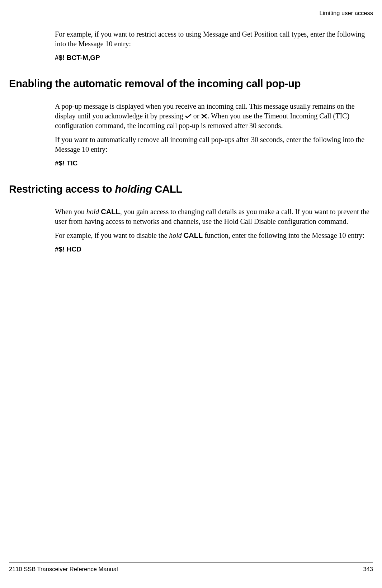 The height and width of the screenshot is (588, 382). Describe the element at coordinates (214, 39) in the screenshot. I see `intro-paragraph: For example, if you want to restrict acc…` at that location.